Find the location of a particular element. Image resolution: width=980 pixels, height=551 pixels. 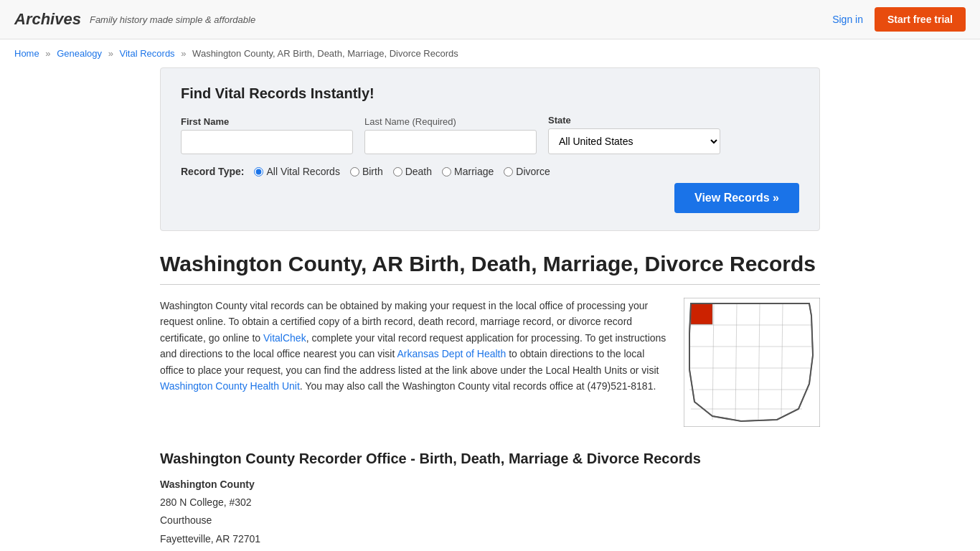

breadcrumb-current: Washington County, AR Birth, Death, Marr… is located at coordinates (326, 53).